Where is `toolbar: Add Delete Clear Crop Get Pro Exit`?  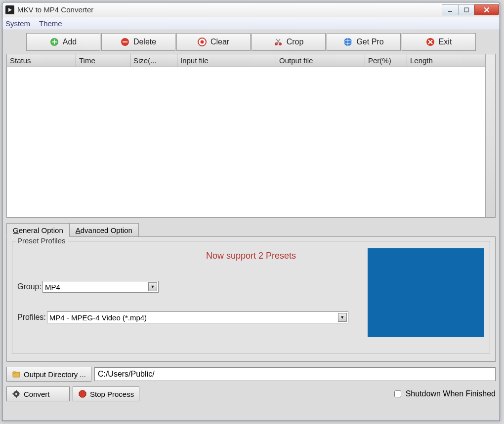
toolbar: Add Delete Clear Crop Get Pro Exit is located at coordinates (251, 42).